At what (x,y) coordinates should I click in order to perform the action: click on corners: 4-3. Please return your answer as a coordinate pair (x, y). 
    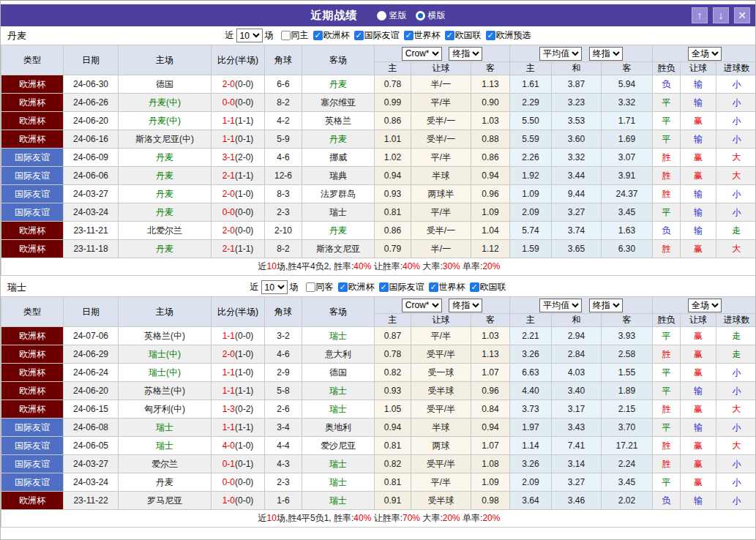
    Looking at the image, I should click on (284, 464).